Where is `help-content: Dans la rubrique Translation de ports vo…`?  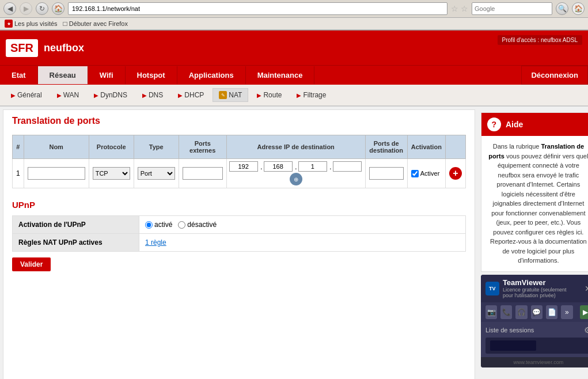 help-content: Dans la rubrique Translation de ports vo… is located at coordinates (534, 204).